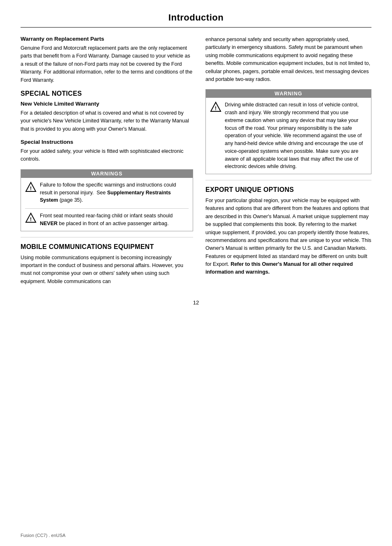 The image size is (392, 546). Describe the element at coordinates (105, 196) in the screenshot. I see `warning-bold-1: Supplementary Restraints System` at that location.